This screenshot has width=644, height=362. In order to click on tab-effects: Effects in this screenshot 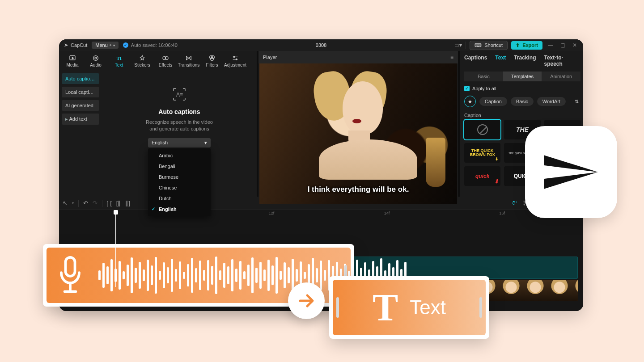, I will do `click(165, 61)`.